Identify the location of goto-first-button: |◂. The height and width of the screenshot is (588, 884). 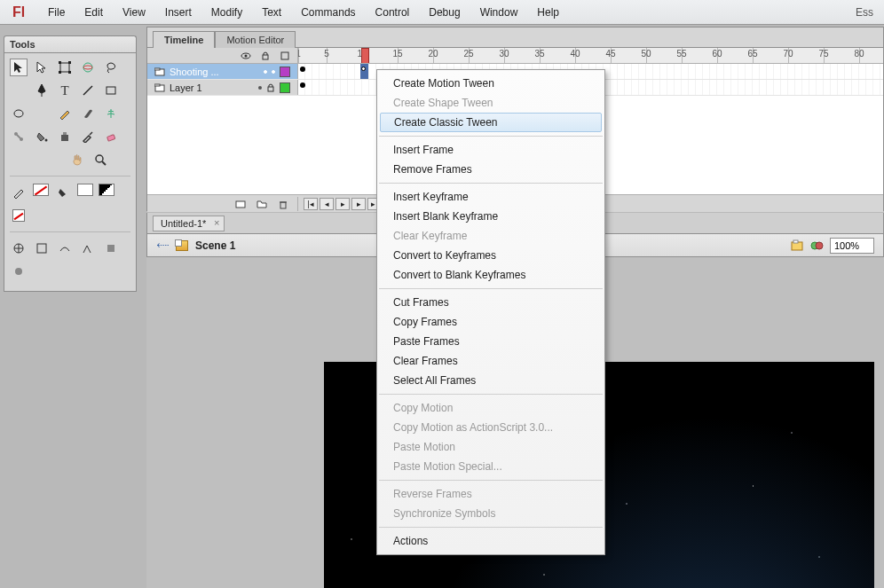
(311, 204).